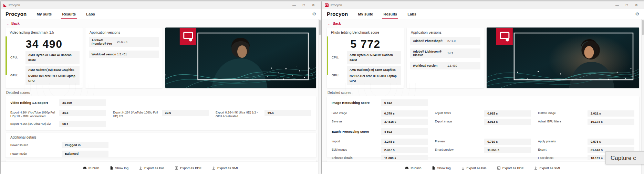 This screenshot has width=644, height=174. Describe the element at coordinates (83, 103) in the screenshot. I see `detail-value: 34 490` at that location.